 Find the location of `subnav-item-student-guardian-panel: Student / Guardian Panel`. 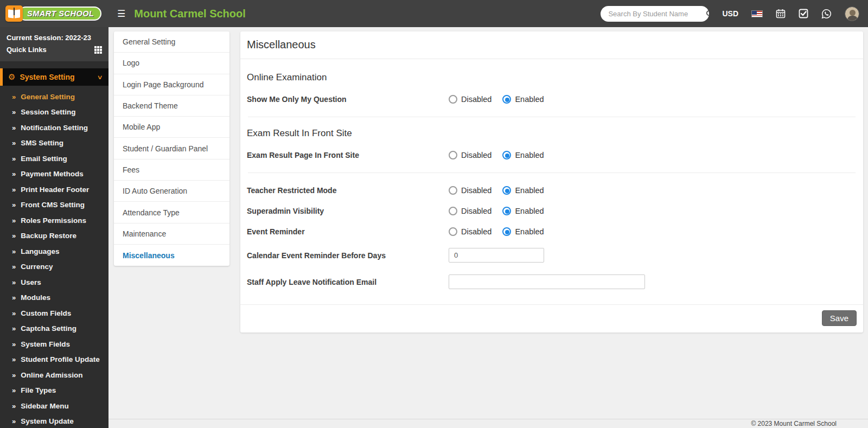

subnav-item-student-guardian-panel: Student / Guardian Panel is located at coordinates (171, 149).